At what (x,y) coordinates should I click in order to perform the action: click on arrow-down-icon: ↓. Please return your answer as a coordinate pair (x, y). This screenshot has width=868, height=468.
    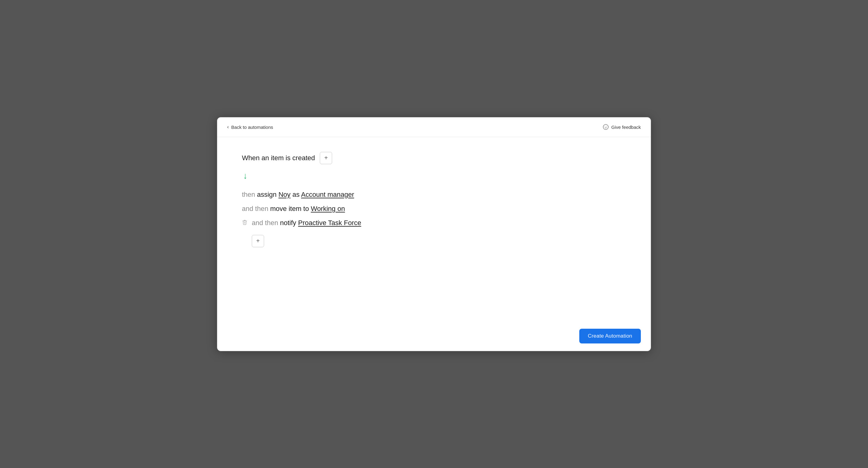
    Looking at the image, I should click on (435, 176).